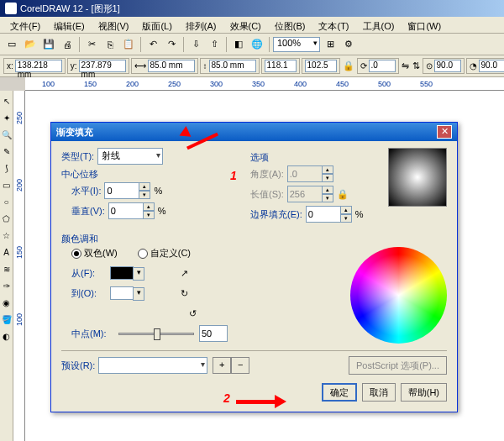  Describe the element at coordinates (339, 392) in the screenshot. I see `ok-button: 确定` at that location.